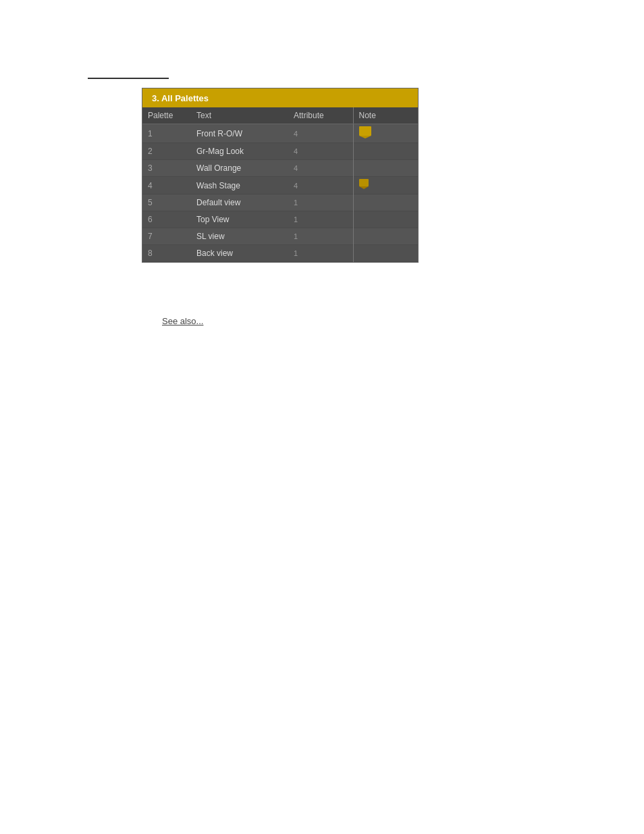  Describe the element at coordinates (167, 236) in the screenshot. I see `cell-palette-num: 7` at that location.